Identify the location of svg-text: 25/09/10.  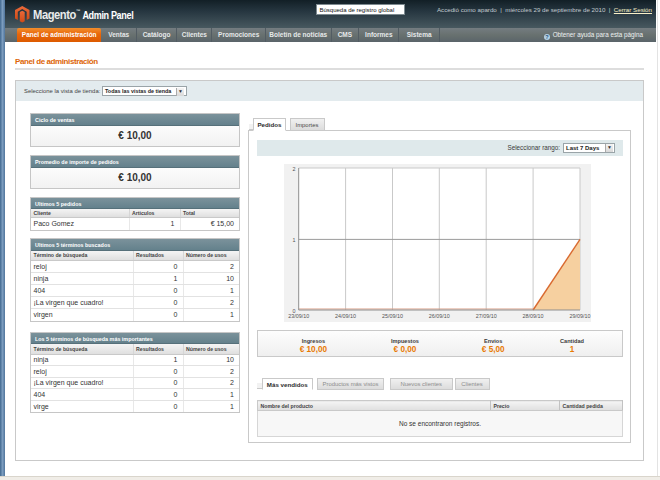
(392, 316).